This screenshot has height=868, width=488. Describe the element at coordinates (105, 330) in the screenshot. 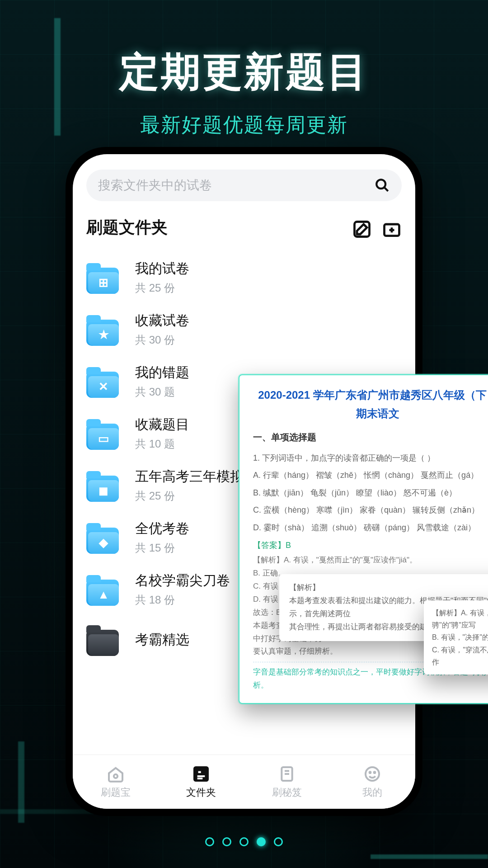

I see `folder-icon: ★` at that location.